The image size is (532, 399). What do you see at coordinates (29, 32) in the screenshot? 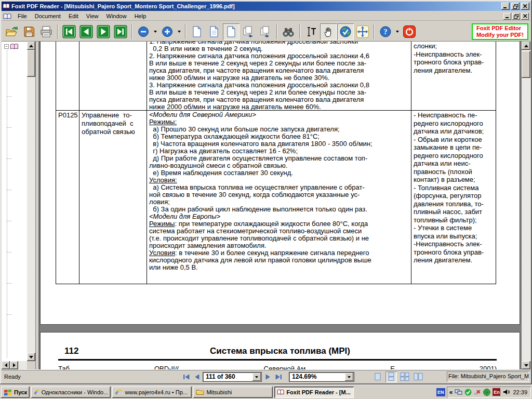
I see `save-button` at bounding box center [29, 32].